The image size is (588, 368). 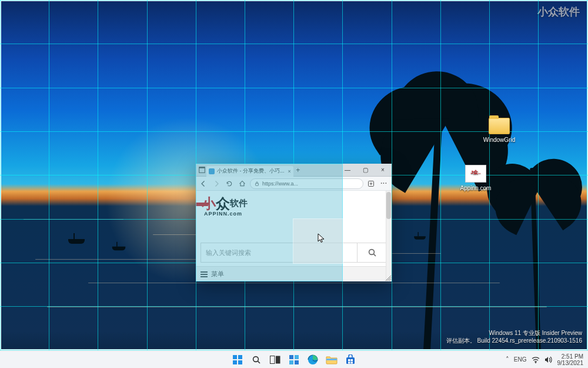 I want to click on palm-tree-small, so click(x=535, y=259).